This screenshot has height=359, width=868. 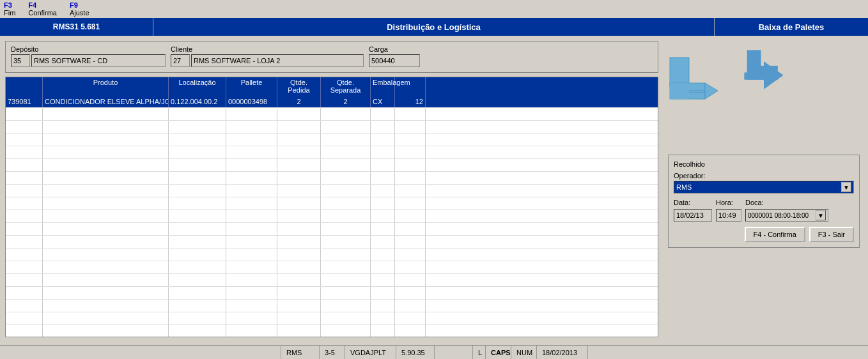 I want to click on field-group-deposito: Depósito 35 RMS SOFTWARE - CD, so click(x=88, y=56).